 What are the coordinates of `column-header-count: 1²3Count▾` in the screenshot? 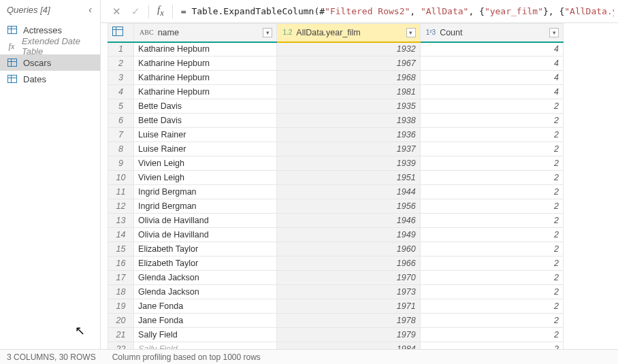 It's located at (491, 33).